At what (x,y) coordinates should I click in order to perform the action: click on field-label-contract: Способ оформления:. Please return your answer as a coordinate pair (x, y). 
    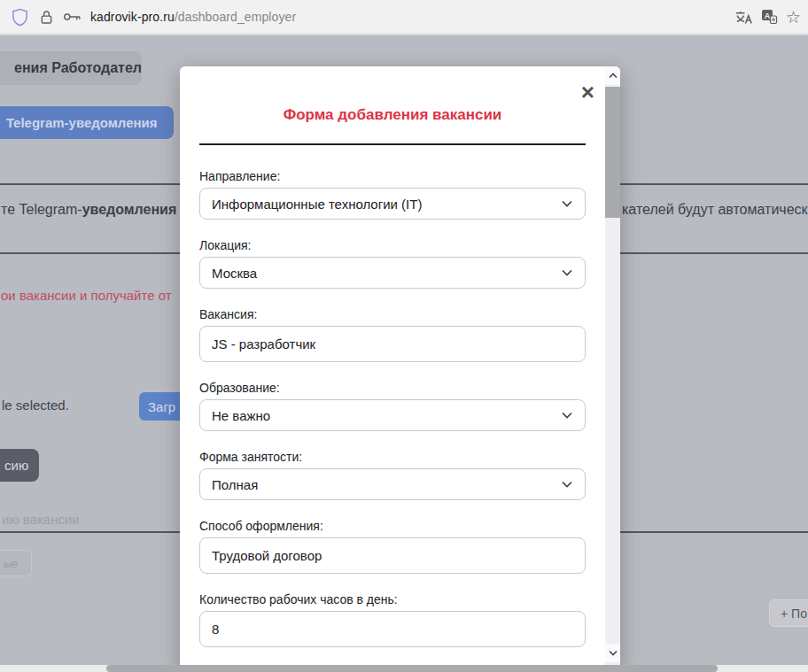
    Looking at the image, I should click on (392, 526).